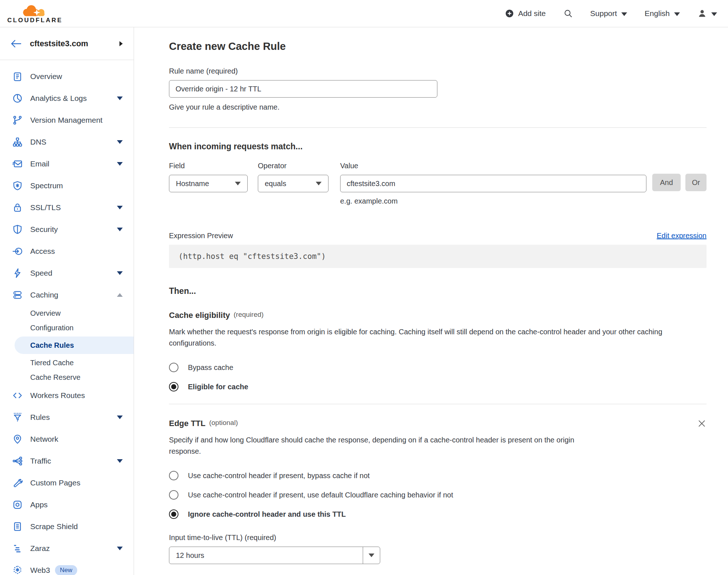  What do you see at coordinates (67, 186) in the screenshot?
I see `sidebar-item-spectrum: Spectrum` at bounding box center [67, 186].